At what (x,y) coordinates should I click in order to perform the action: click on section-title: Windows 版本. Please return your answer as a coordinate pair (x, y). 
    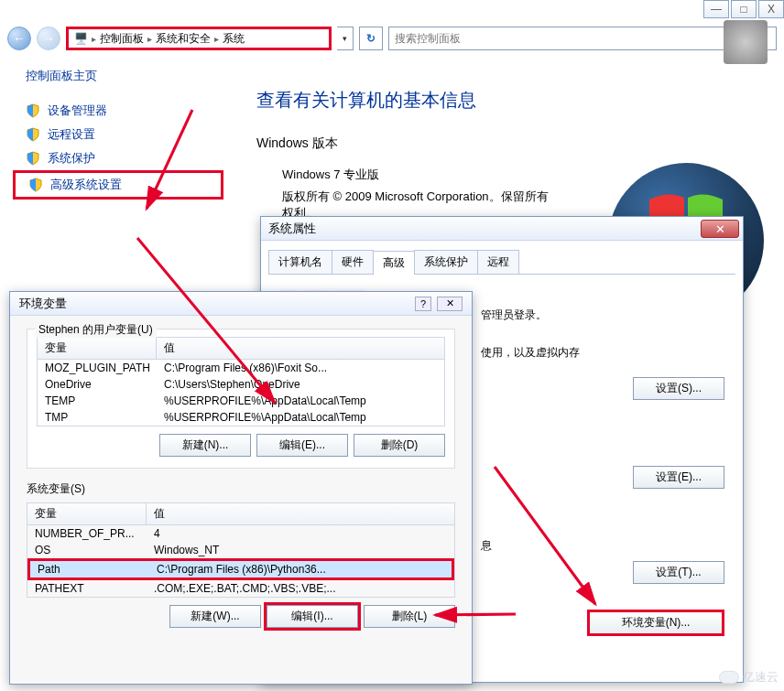
    Looking at the image, I should click on (297, 144).